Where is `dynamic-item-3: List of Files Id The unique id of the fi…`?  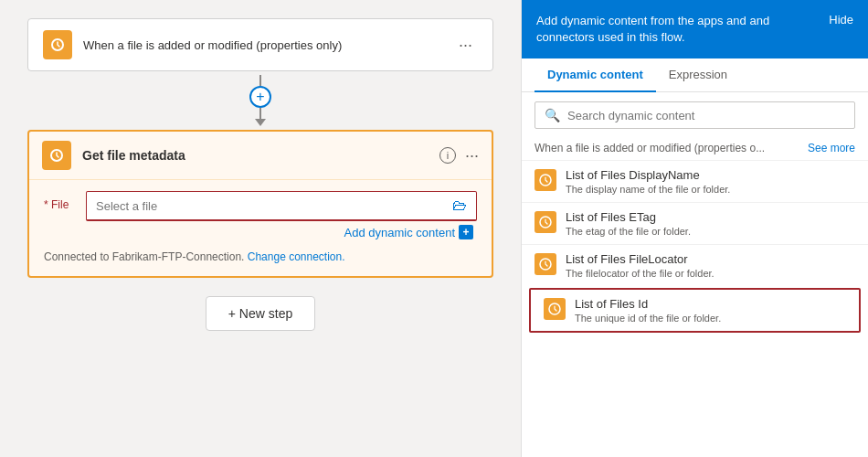
dynamic-item-3: List of Files Id The unique id of the fi… is located at coordinates (694, 311).